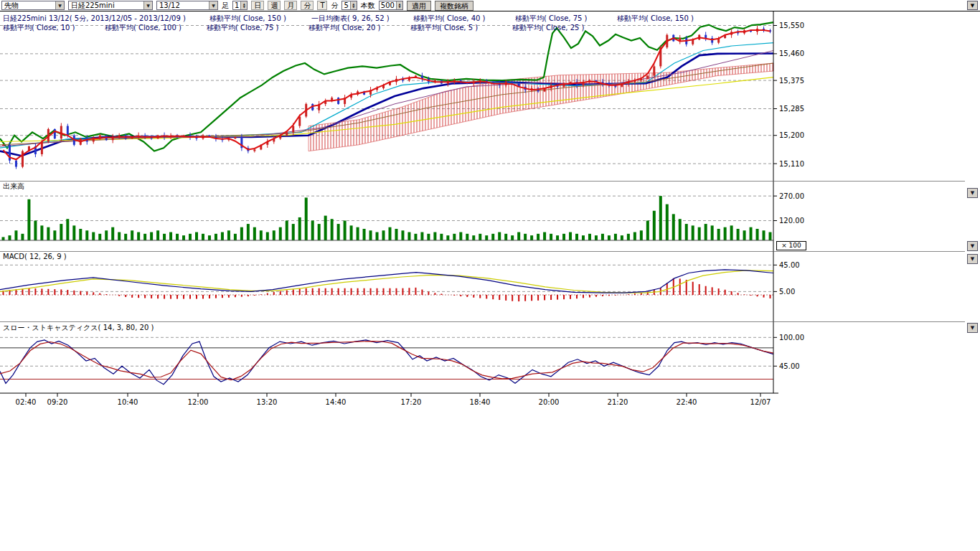 The height and width of the screenshot is (551, 980). What do you see at coordinates (973, 246) in the screenshot?
I see `multiplier-dropdown-button: ▼` at bounding box center [973, 246].